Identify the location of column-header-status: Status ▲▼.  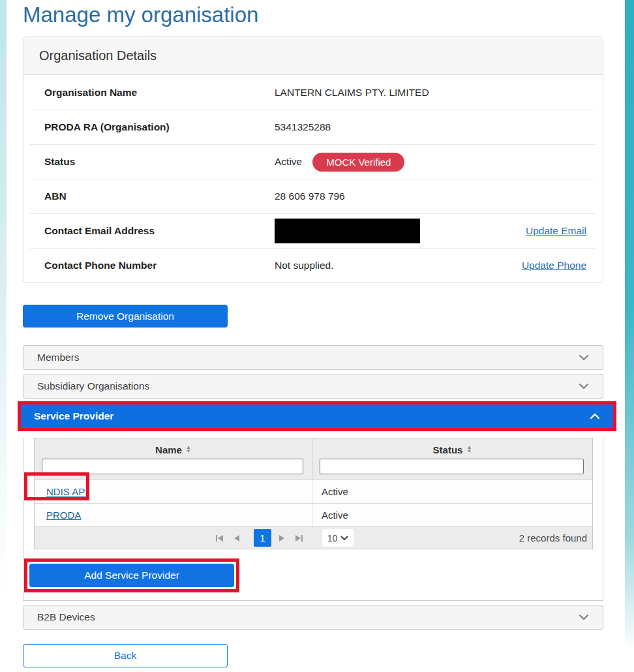
(452, 459).